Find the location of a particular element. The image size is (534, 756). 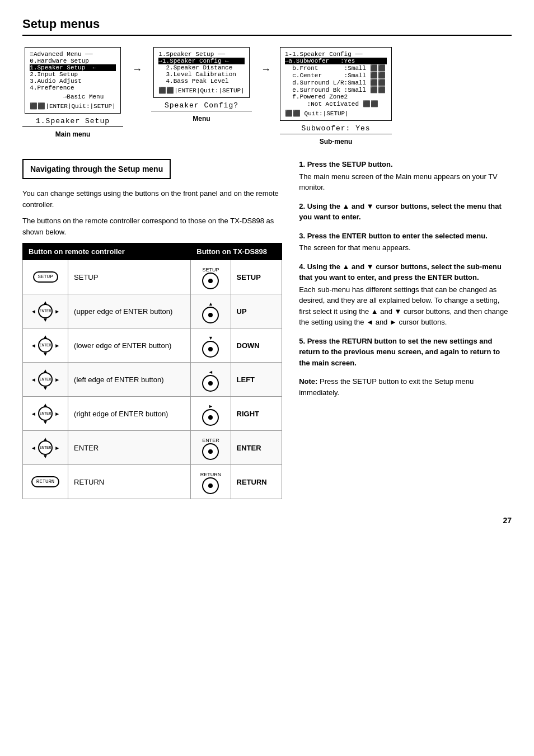

tx-label-cell: SETUP is located at coordinates (256, 278).